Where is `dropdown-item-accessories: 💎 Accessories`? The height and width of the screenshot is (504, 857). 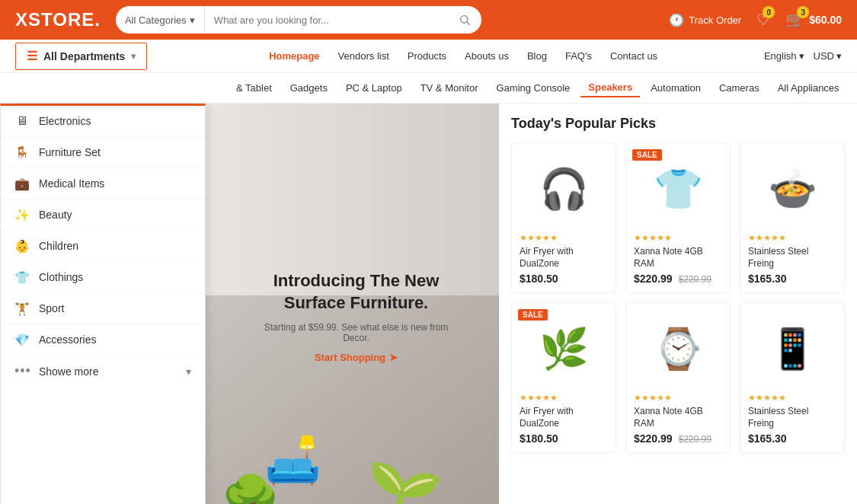
dropdown-item-accessories: 💎 Accessories is located at coordinates (103, 340).